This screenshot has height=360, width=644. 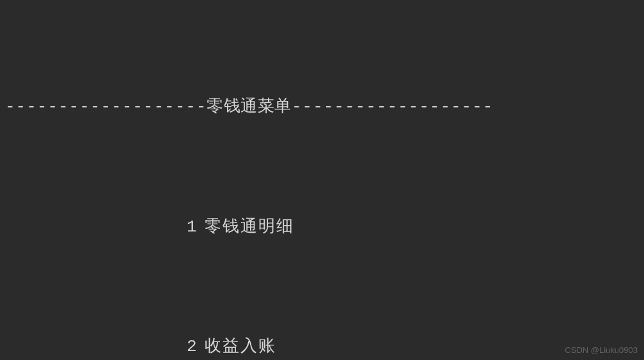 What do you see at coordinates (249, 227) in the screenshot?
I see `menu-label: 零钱通明细` at bounding box center [249, 227].